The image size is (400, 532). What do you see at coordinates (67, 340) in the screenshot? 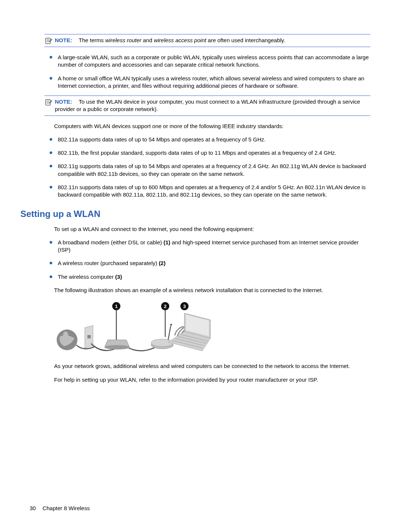
I see `globe-icon` at bounding box center [67, 340].